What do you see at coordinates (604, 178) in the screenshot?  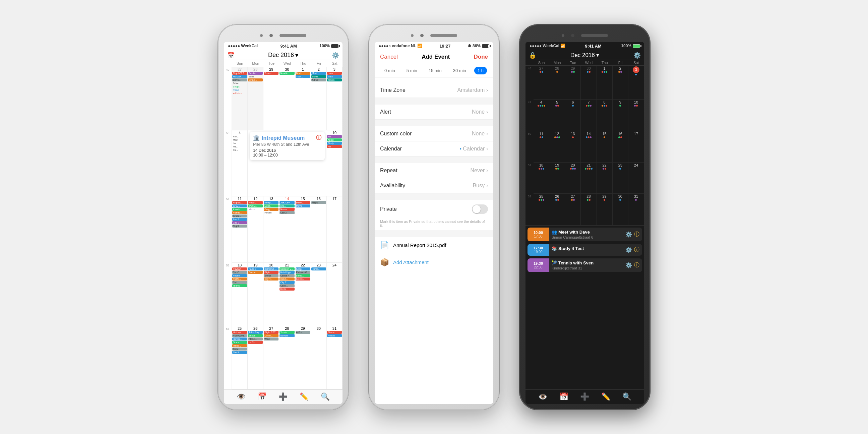 I see `dark-day-22: 22` at bounding box center [604, 178].